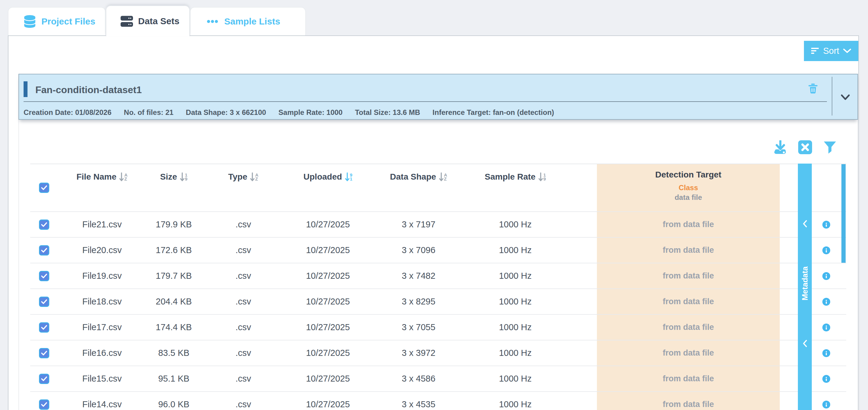  I want to click on cell-type: .csv, so click(243, 250).